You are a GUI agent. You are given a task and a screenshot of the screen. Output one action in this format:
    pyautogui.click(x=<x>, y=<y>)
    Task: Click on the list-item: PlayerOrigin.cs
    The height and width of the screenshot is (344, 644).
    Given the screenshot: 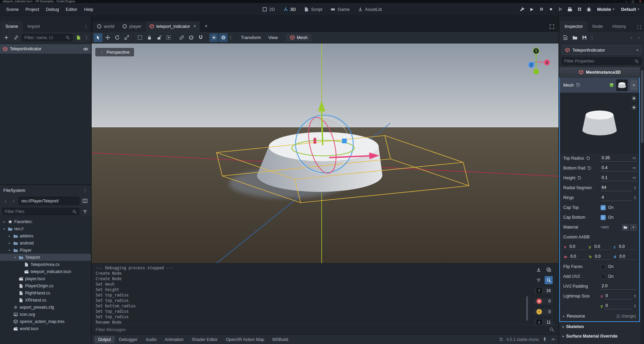 What is the action you would take?
    pyautogui.click(x=45, y=286)
    